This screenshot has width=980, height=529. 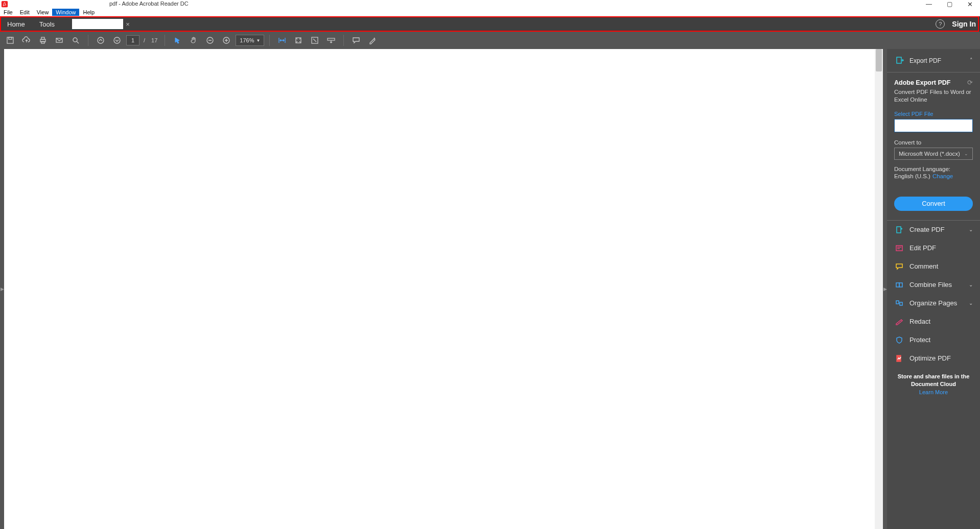 What do you see at coordinates (934, 230) in the screenshot?
I see `create-pdf-tool: Create PDF⌄` at bounding box center [934, 230].